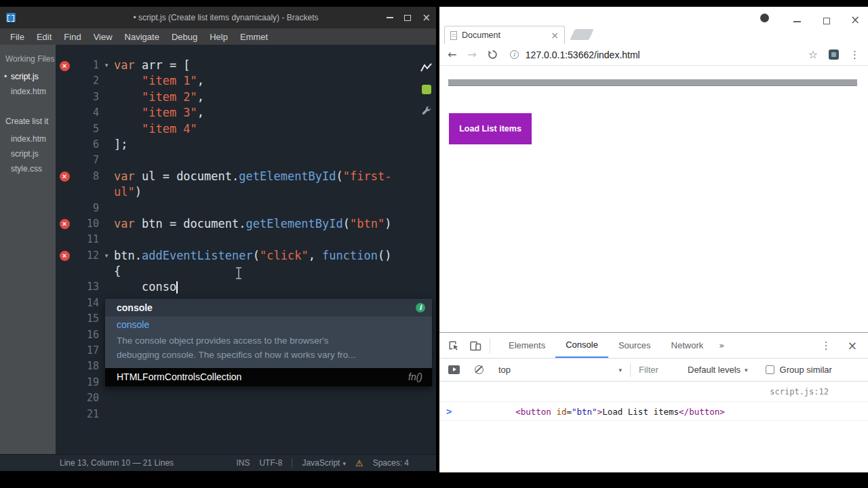  What do you see at coordinates (86, 160) in the screenshot?
I see `line-number: 7` at bounding box center [86, 160].